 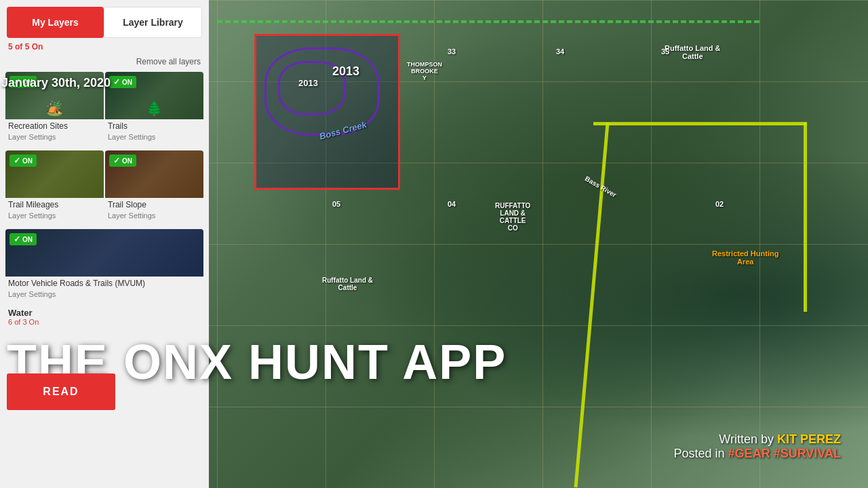 What do you see at coordinates (308, 83) in the screenshot?
I see `year-2013b-label: 2013` at bounding box center [308, 83].